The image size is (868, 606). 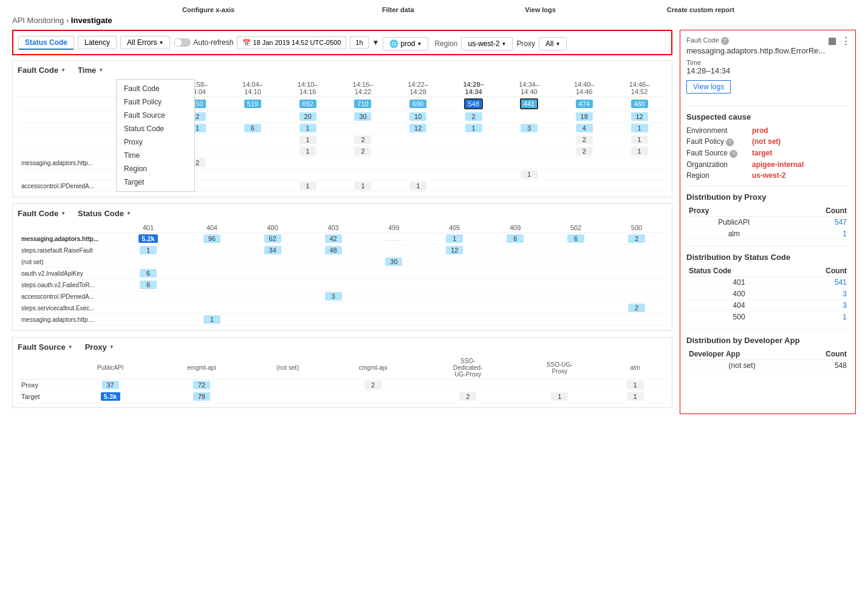 What do you see at coordinates (343, 319) in the screenshot?
I see `table-row: messaging.adaptors.http.... 1` at bounding box center [343, 319].